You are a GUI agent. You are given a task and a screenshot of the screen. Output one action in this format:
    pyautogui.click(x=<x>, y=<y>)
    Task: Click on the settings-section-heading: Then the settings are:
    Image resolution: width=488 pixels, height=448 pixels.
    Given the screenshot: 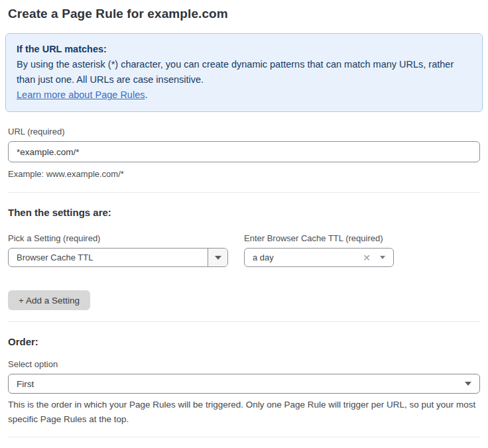 What is the action you would take?
    pyautogui.click(x=244, y=212)
    